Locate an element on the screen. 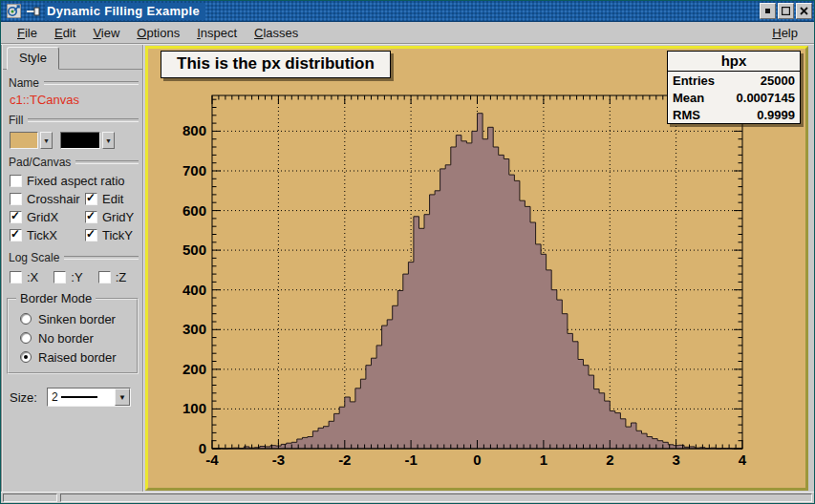  checkbox-log-z: :Z is located at coordinates (120, 277).